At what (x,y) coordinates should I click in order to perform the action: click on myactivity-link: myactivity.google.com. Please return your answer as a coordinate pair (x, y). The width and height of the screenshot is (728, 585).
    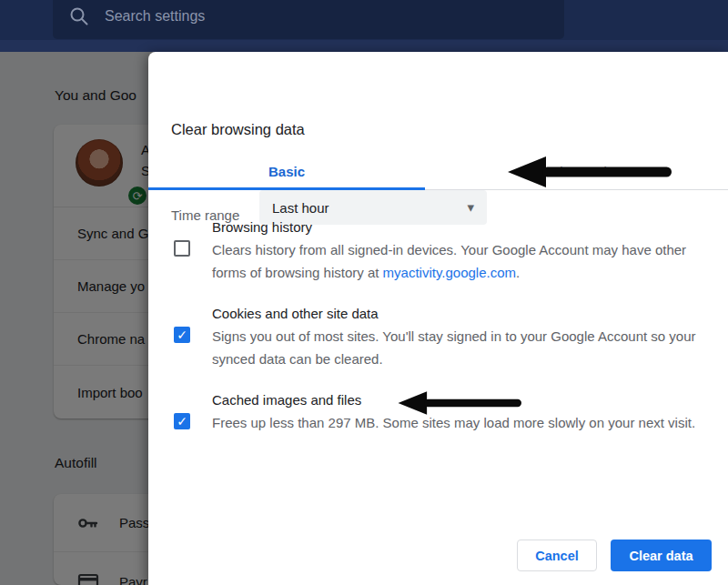
    Looking at the image, I should click on (450, 273).